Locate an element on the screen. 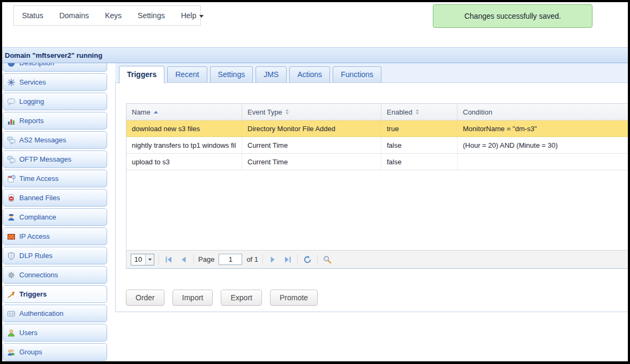  cell-condition is located at coordinates (543, 162).